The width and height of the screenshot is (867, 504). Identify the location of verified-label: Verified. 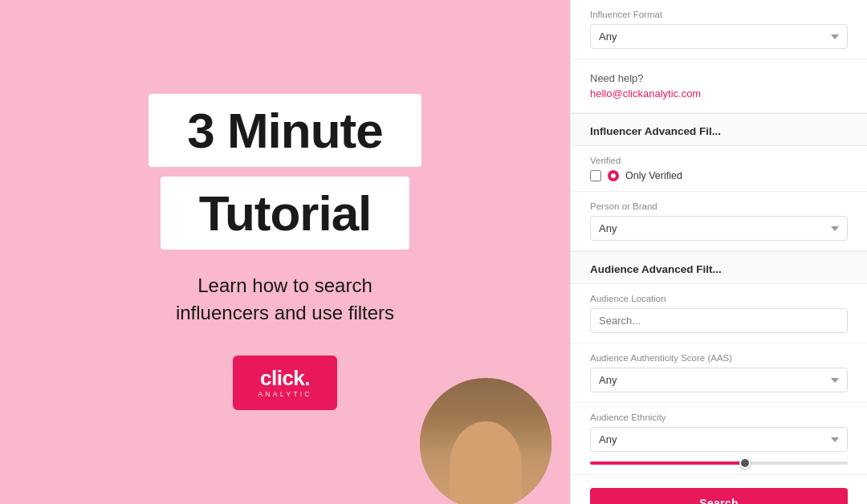
(719, 161).